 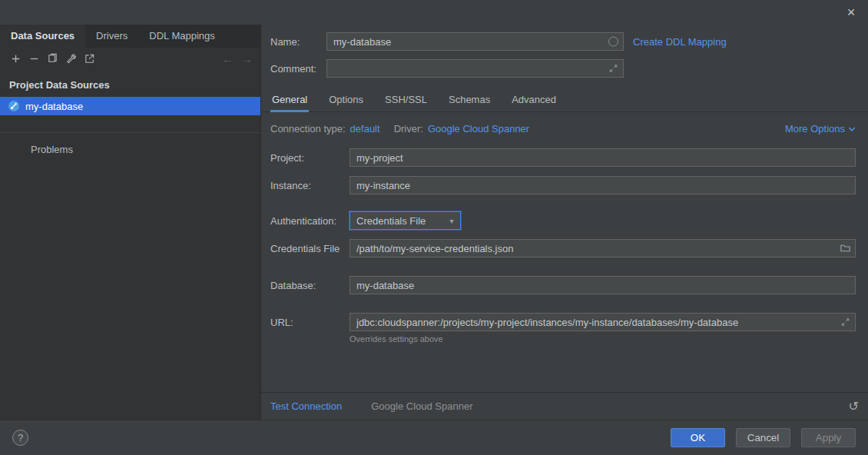 What do you see at coordinates (854, 406) in the screenshot?
I see `revert-icon: ↺` at bounding box center [854, 406].